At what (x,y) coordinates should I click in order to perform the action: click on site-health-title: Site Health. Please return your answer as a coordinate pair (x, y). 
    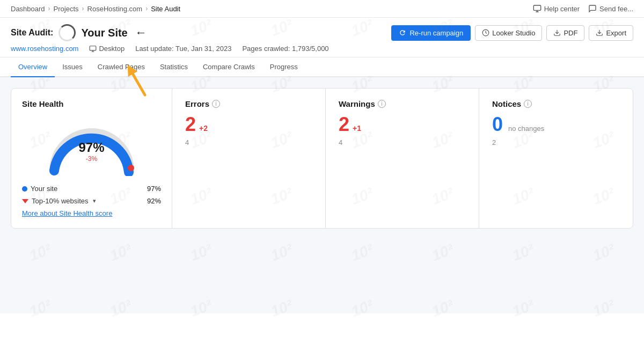
    Looking at the image, I should click on (91, 104).